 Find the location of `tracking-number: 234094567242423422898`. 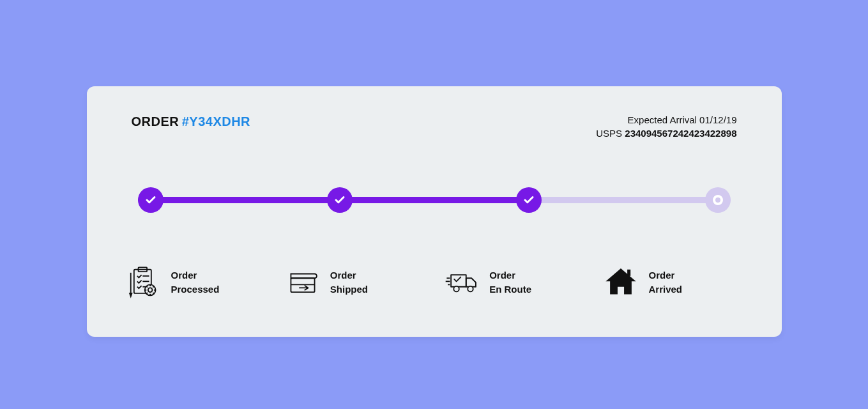

tracking-number: 234094567242423422898 is located at coordinates (681, 133).